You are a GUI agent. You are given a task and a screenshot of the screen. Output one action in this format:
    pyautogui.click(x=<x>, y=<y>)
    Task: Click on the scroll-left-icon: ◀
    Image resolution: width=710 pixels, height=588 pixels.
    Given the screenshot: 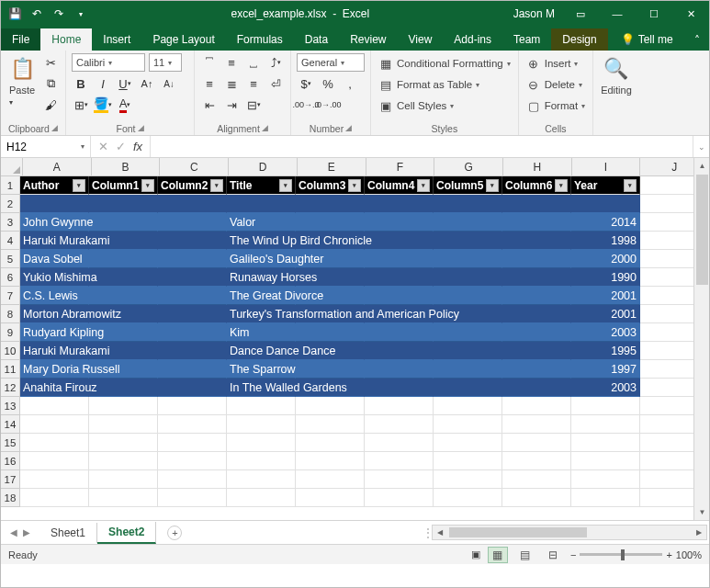 What is the action you would take?
    pyautogui.click(x=440, y=533)
    